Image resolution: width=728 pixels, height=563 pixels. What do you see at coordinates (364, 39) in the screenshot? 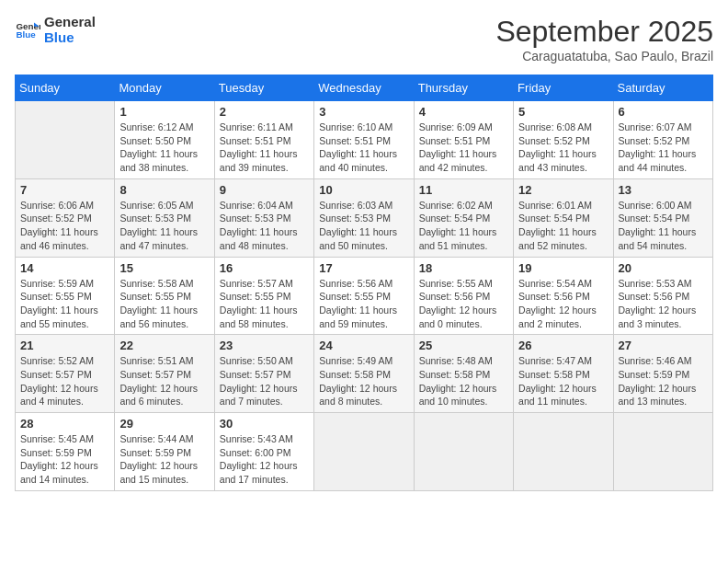
I see `page-header: General Blue General Blue September 2025…` at bounding box center [364, 39].